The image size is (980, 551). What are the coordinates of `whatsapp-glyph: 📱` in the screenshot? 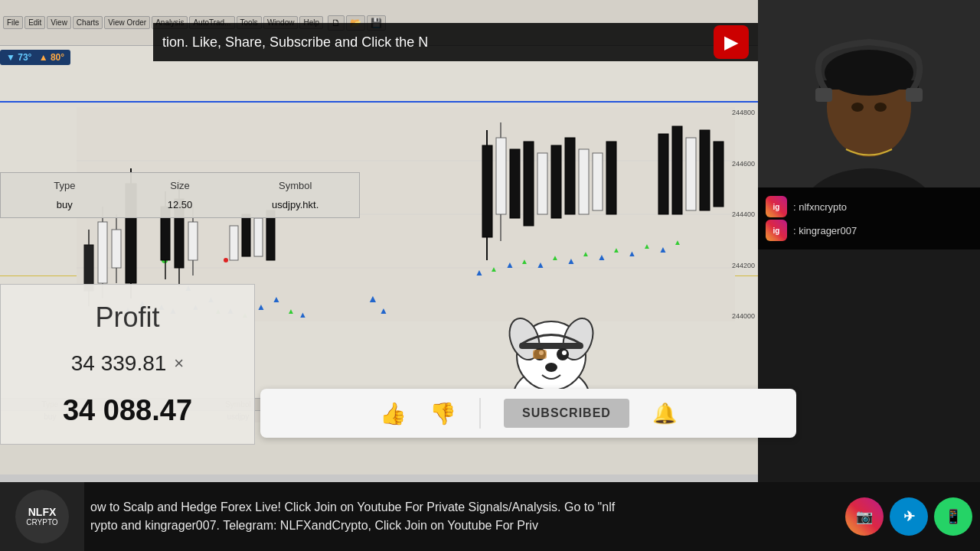 It's located at (953, 517).